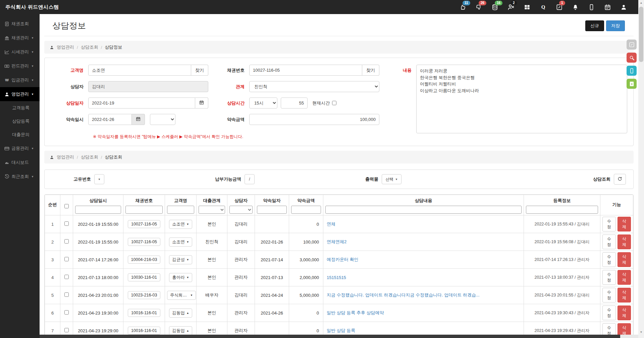 This screenshot has height=338, width=644. I want to click on consult-content-link: 일반 상담 등록, so click(424, 331).